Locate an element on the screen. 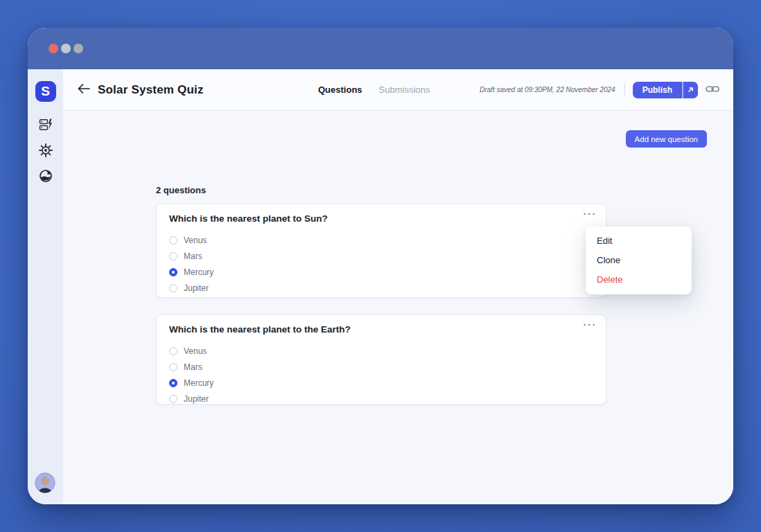  draft-status: Draft saved at 09:30PM, 22 November 2024 is located at coordinates (548, 90).